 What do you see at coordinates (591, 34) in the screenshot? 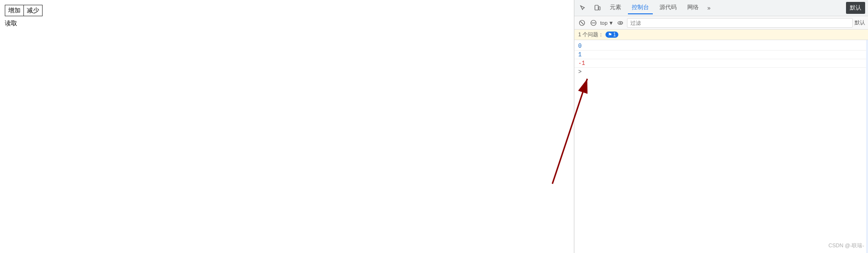
I see `issues-text: 1 个问题：` at bounding box center [591, 34].